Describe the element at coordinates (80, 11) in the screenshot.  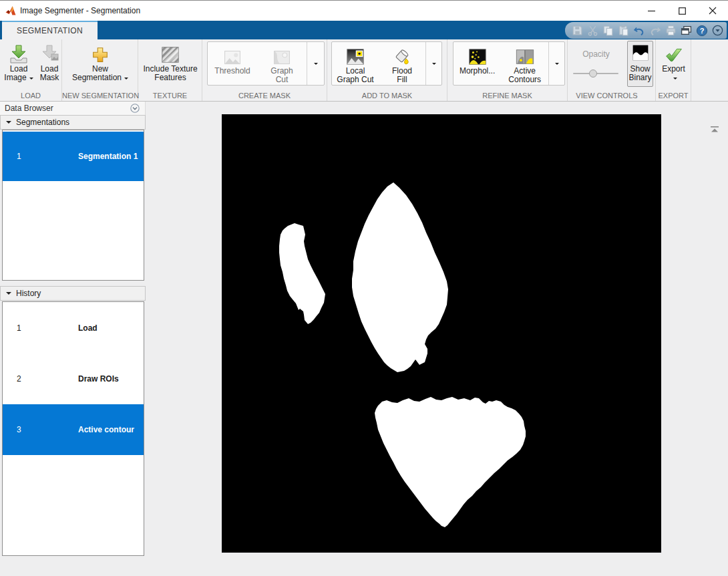
I see `window-title: Image Segmenter - Segmentation` at that location.